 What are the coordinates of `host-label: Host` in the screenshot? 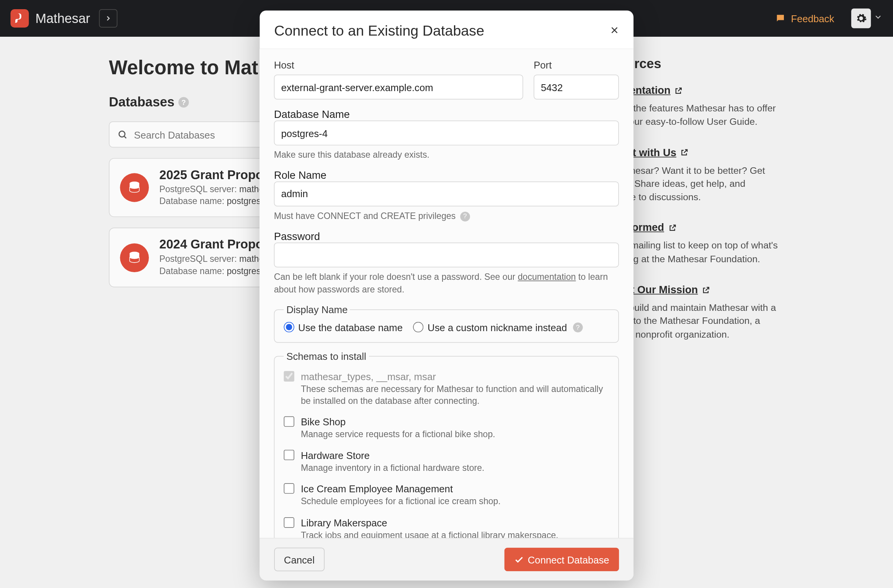 It's located at (399, 65).